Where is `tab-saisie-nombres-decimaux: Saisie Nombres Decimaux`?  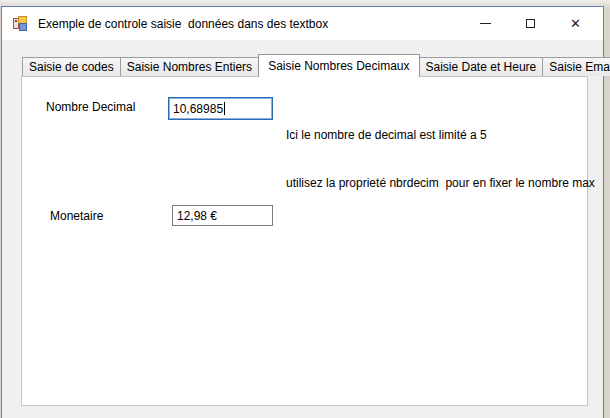 tab-saisie-nombres-decimaux: Saisie Nombres Decimaux is located at coordinates (338, 66).